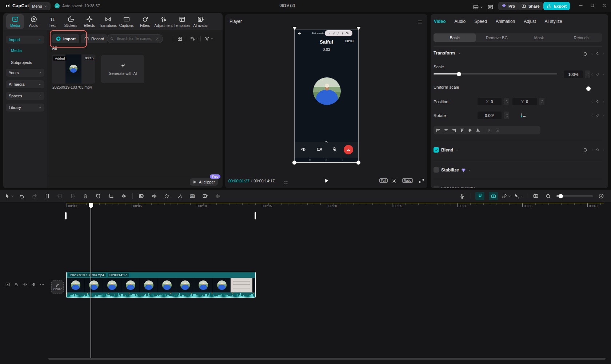 The width and height of the screenshot is (611, 364). What do you see at coordinates (581, 38) in the screenshot?
I see `subtab-retouch: Retouch` at bounding box center [581, 38].